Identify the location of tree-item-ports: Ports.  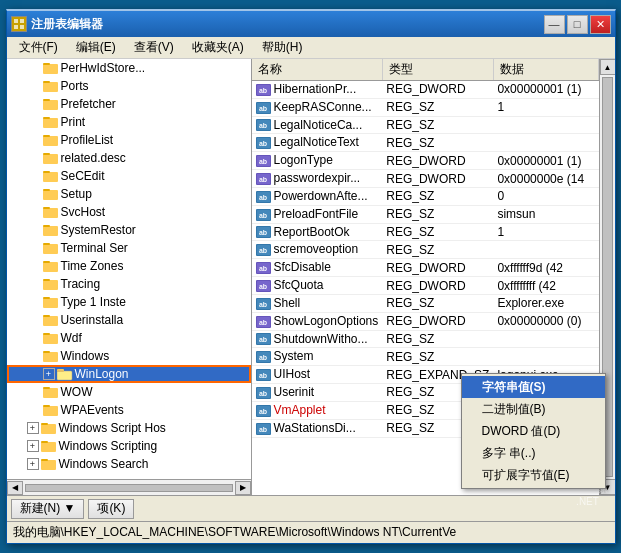
(129, 86).